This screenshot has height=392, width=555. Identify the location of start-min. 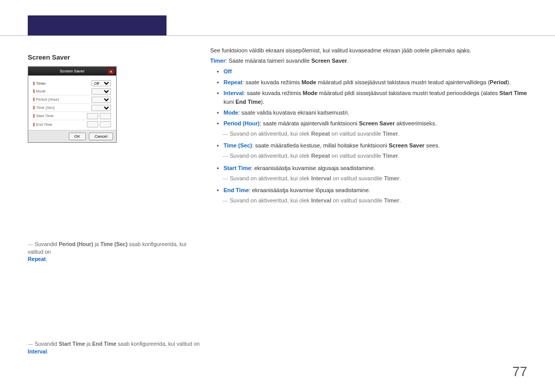
(105, 116).